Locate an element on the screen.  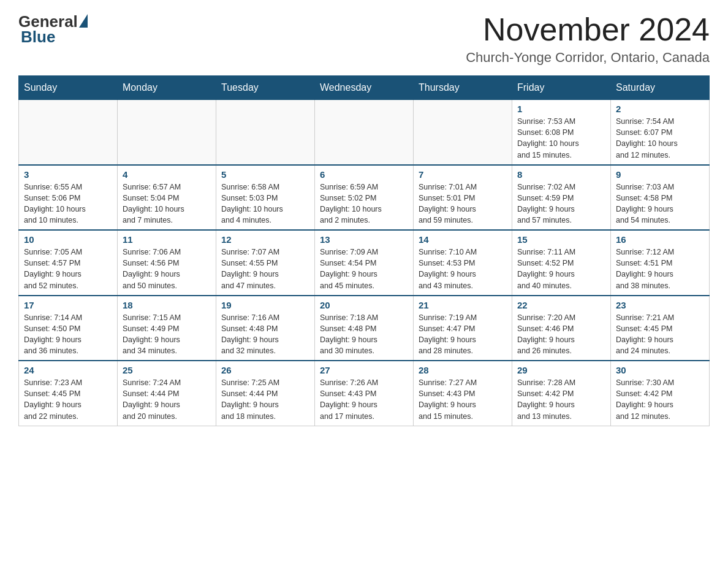
day-info: Sunrise: 6:55 AMSunset: 5:06 PMDaylight:… is located at coordinates (68, 204).